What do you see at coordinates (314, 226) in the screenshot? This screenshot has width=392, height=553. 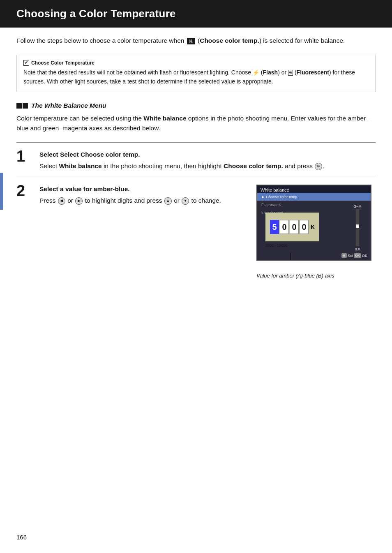 I see `wb-menu-area: ► Choose color temp. Fluorescent Incande…` at bounding box center [314, 226].